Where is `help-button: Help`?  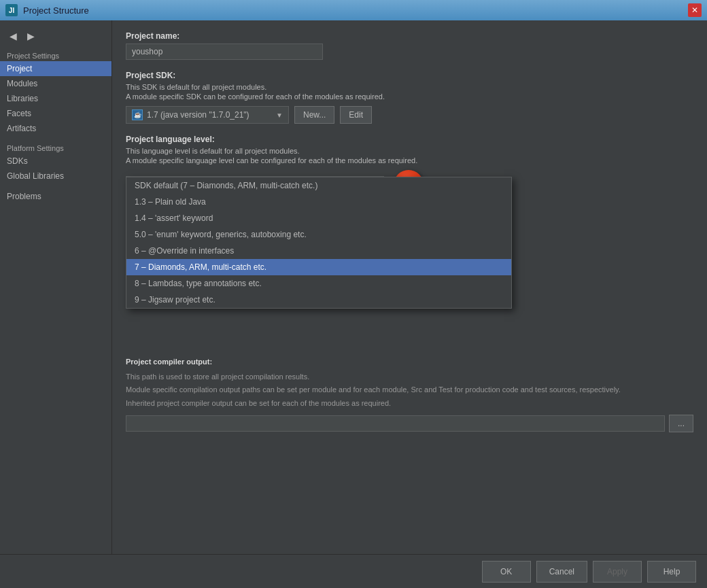 help-button: Help is located at coordinates (672, 572).